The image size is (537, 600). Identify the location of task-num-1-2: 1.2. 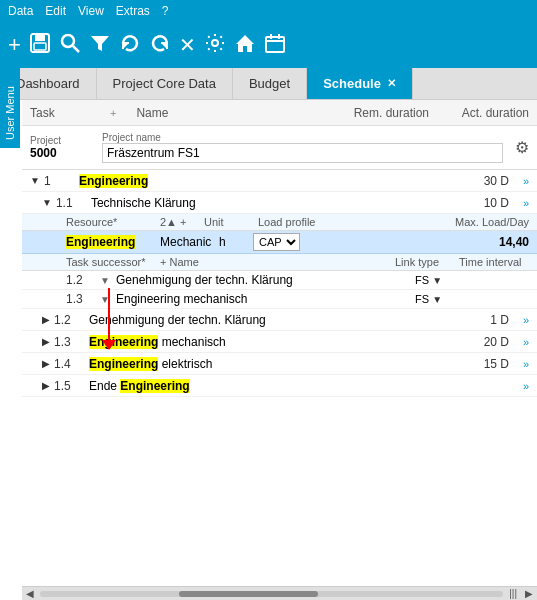
(72, 320).